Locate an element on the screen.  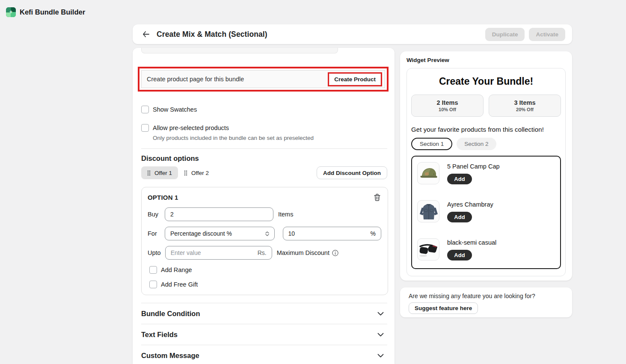
bundle-condition-section: Bundle Condition is located at coordinates (264, 314).